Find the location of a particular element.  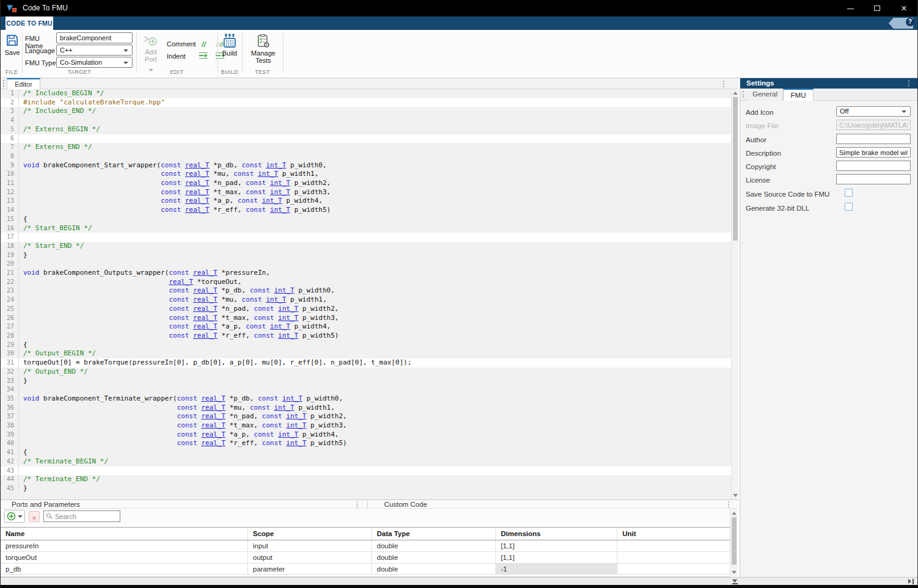

table-cell: pressureIn is located at coordinates (125, 546).